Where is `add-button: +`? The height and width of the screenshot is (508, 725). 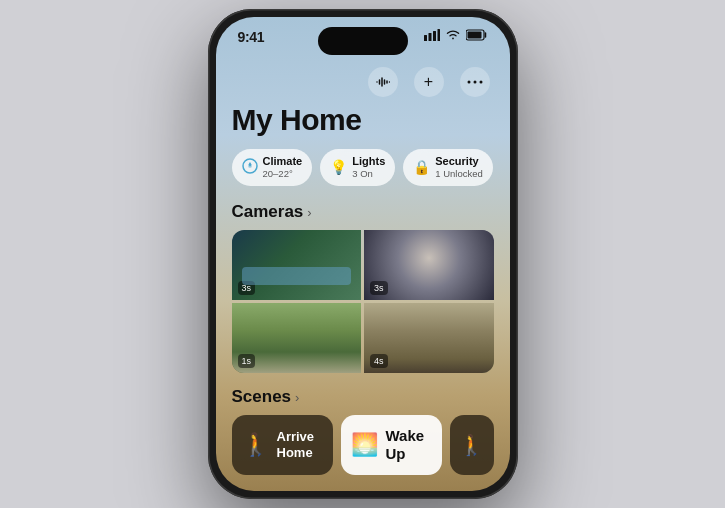
add-button: + is located at coordinates (429, 82).